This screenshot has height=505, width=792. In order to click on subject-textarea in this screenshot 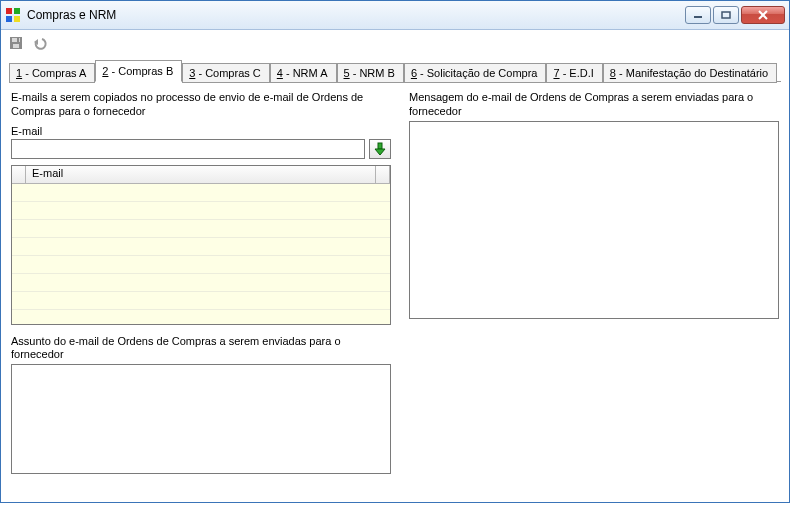, I will do `click(201, 419)`.